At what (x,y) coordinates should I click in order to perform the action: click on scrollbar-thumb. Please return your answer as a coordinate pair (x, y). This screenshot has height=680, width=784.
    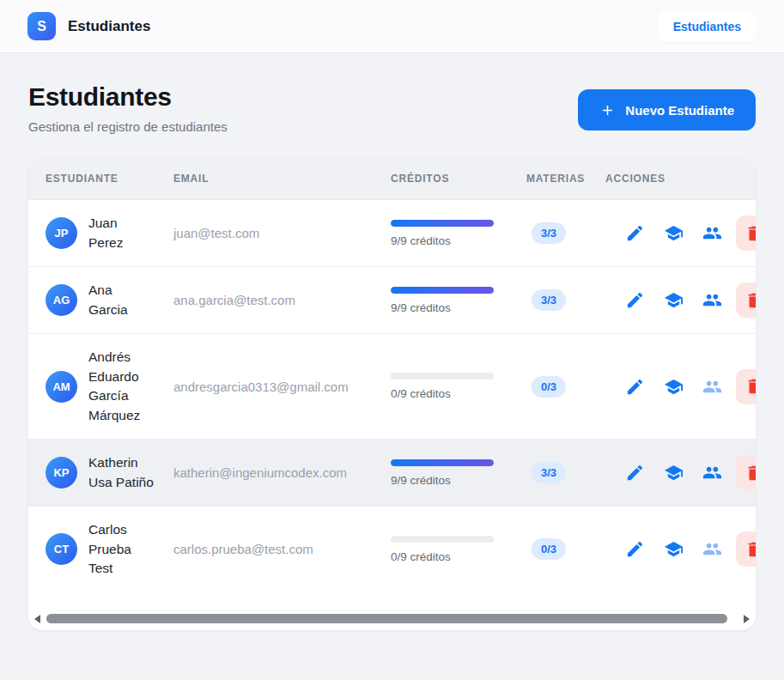
    Looking at the image, I should click on (386, 618).